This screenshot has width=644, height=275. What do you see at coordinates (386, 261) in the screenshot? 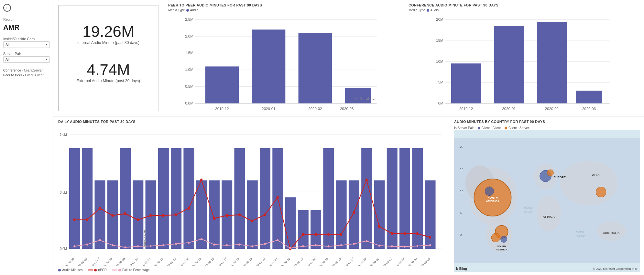
I see `svg-text: 2020-03-02` at bounding box center [386, 261].